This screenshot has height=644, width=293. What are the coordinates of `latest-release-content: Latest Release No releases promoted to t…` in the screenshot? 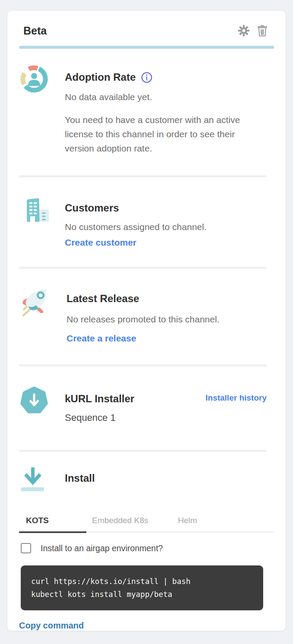 It's located at (167, 314).